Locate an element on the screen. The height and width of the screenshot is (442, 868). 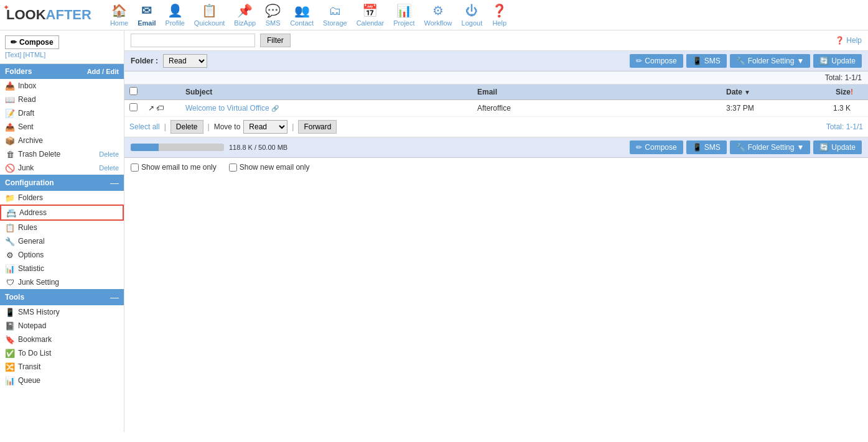
storage-bar-right: ✏ Compose 📱 SMS 🔧 Folder Setting ▼ 🔄 is located at coordinates (745, 147).